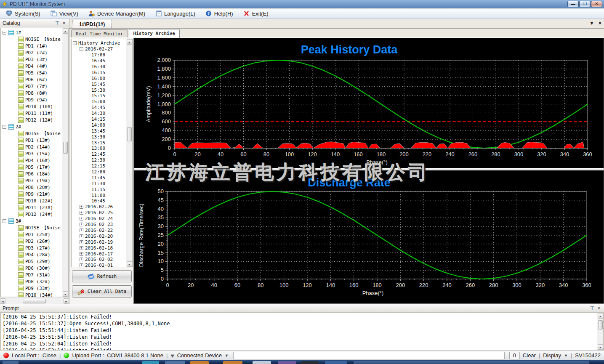 The width and height of the screenshot is (604, 364). Describe the element at coordinates (599, 308) in the screenshot. I see `prompt-close-icon: ×` at that location.